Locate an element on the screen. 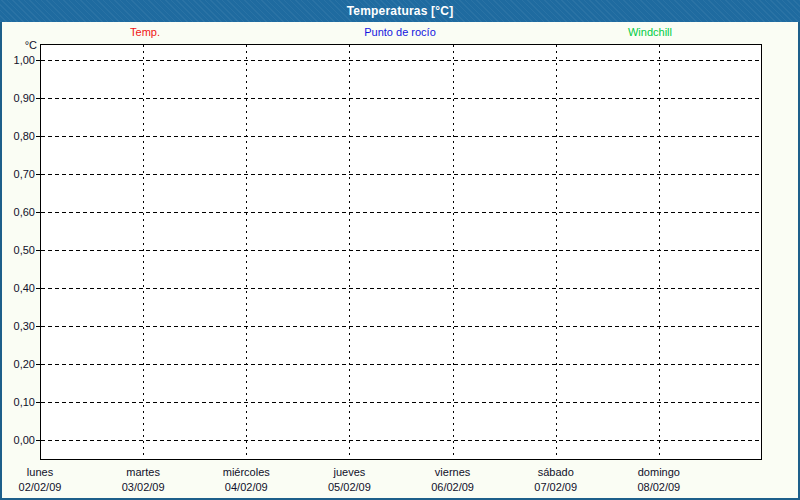  x-day-label: sábado is located at coordinates (556, 472).